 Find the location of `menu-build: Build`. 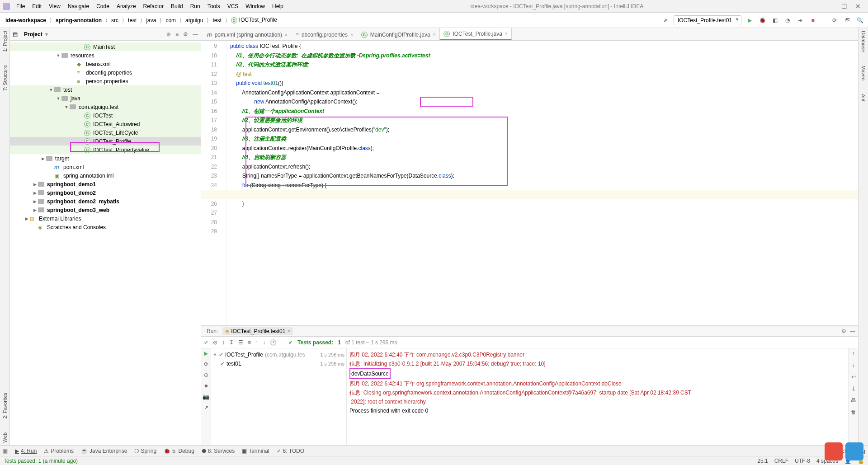

menu-build: Build is located at coordinates (177, 6).